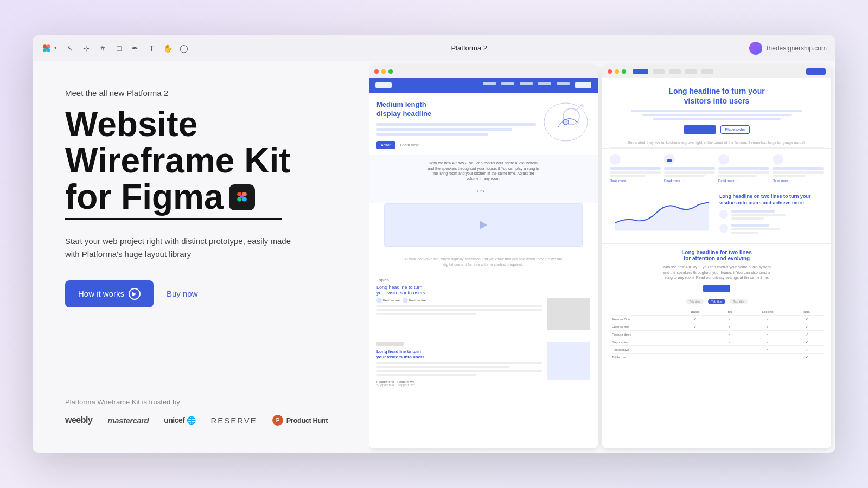  What do you see at coordinates (459, 300) in the screenshot?
I see `wireframe-tags: Feature text Feature text` at bounding box center [459, 300].